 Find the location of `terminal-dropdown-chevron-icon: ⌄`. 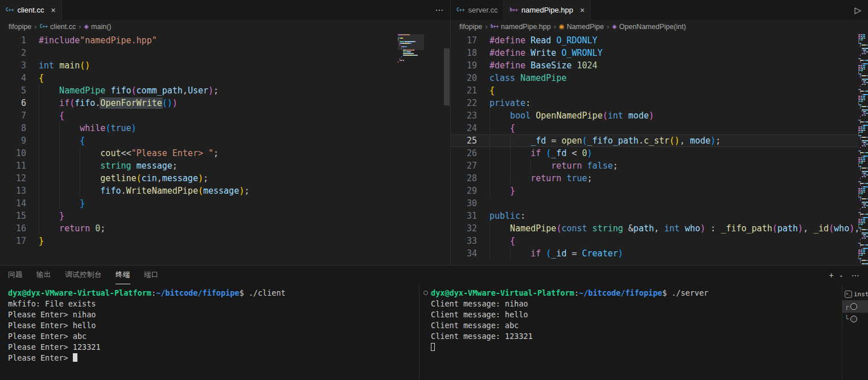

terminal-dropdown-chevron-icon: ⌄ is located at coordinates (842, 275).